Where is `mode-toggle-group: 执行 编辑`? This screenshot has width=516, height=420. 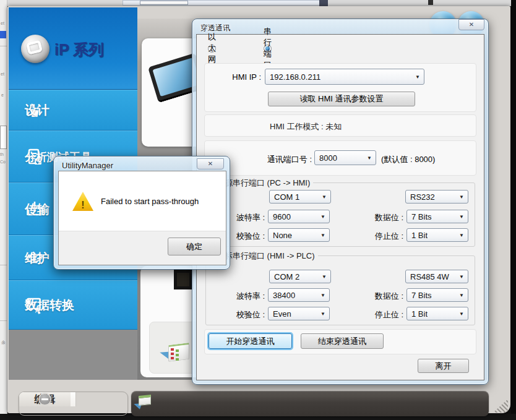 mode-toggle-group: 执行 编辑 is located at coordinates (73, 403).